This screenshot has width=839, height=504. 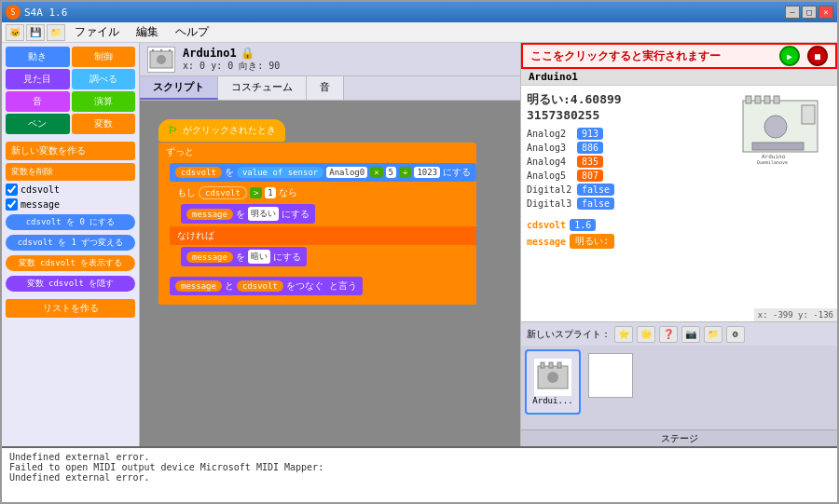 What do you see at coordinates (736, 334) in the screenshot?
I see `extra-btn: ⚙` at bounding box center [736, 334].